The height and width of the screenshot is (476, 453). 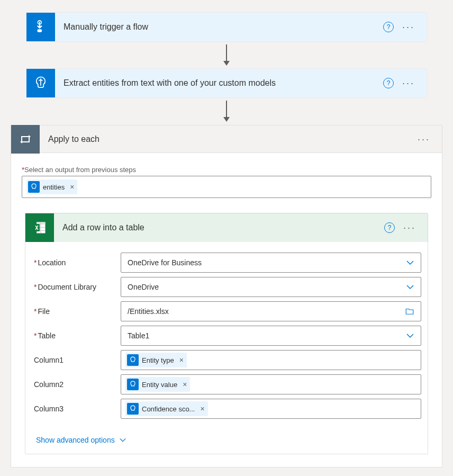 What do you see at coordinates (271, 336) in the screenshot?
I see `table-dropdown: Table1` at bounding box center [271, 336].